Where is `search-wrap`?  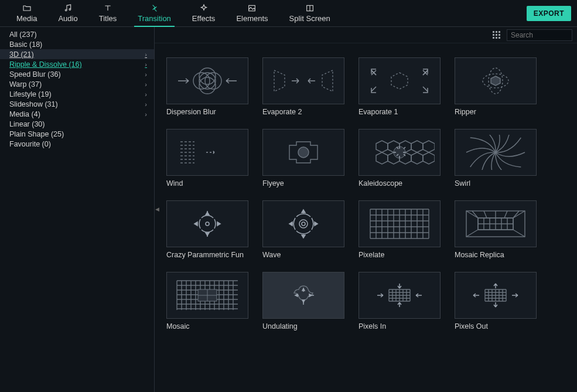 search-wrap is located at coordinates (540, 35).